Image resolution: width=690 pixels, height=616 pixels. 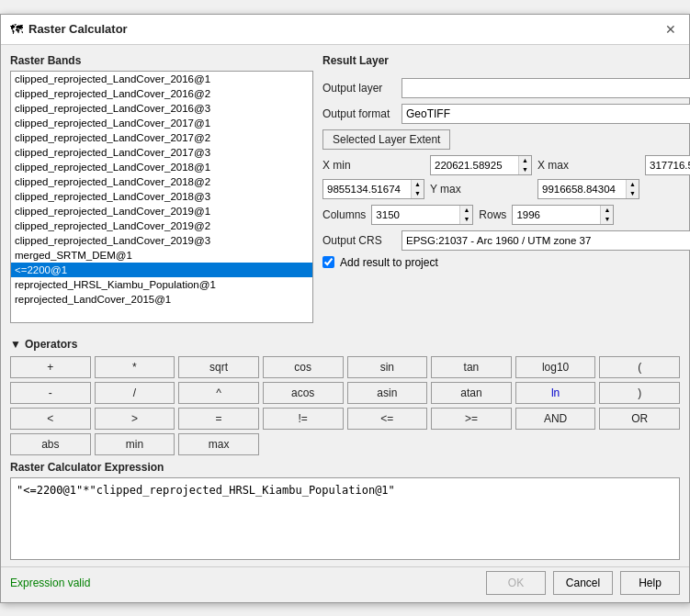 What do you see at coordinates (303, 419) in the screenshot?
I see `operator-button-: !=` at bounding box center [303, 419].